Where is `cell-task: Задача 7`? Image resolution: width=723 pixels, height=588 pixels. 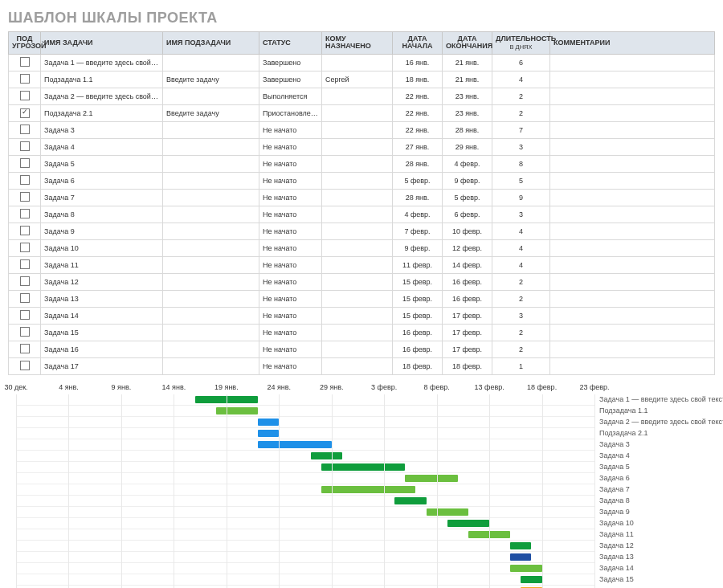 cell-task: Задача 7 is located at coordinates (102, 198).